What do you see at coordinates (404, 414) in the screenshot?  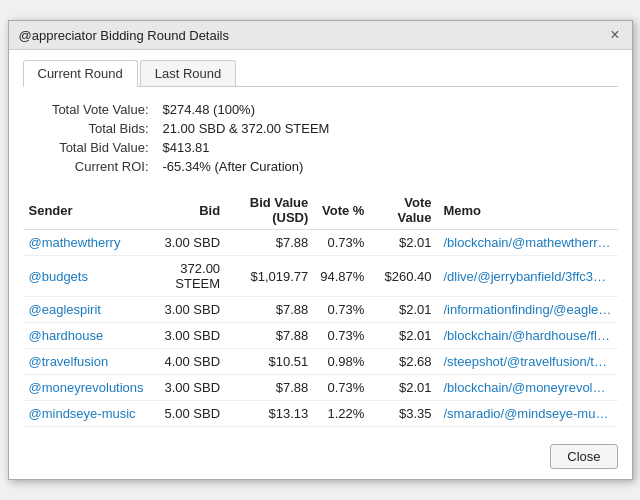 I see `vote-value-cell: $3.35` at bounding box center [404, 414].